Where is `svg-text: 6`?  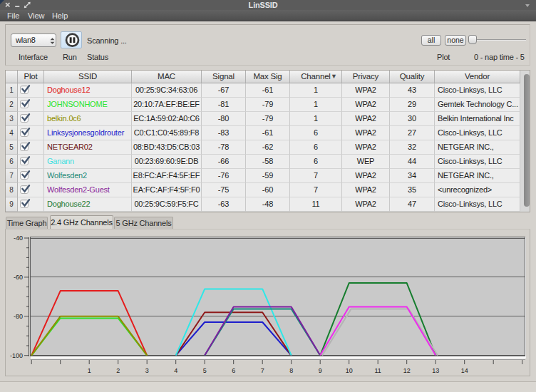 svg-text: 6 is located at coordinates (234, 371).